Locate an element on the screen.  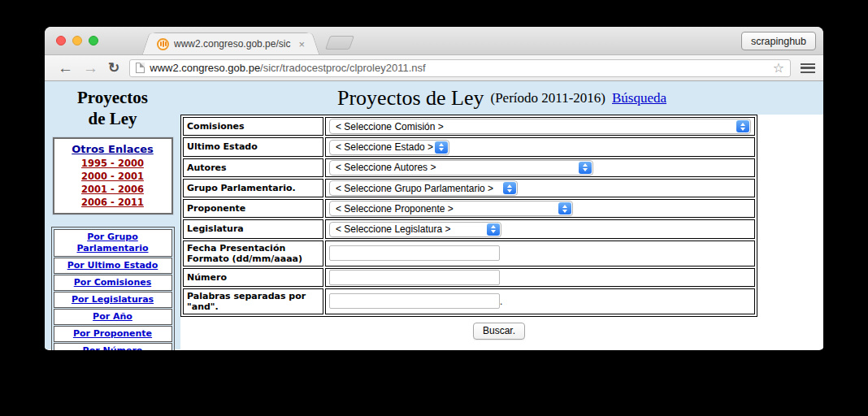
comisiones-label: Comisiones is located at coordinates (254, 127).